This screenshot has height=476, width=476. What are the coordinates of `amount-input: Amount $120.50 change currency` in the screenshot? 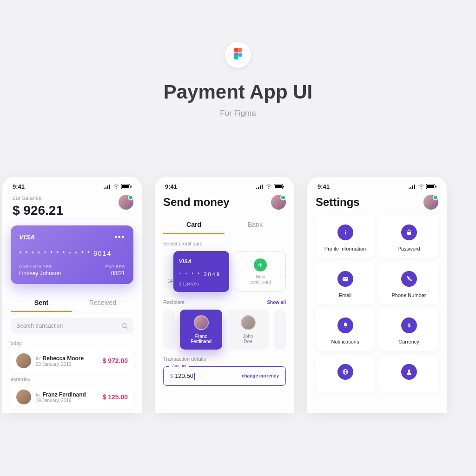 It's located at (225, 376).